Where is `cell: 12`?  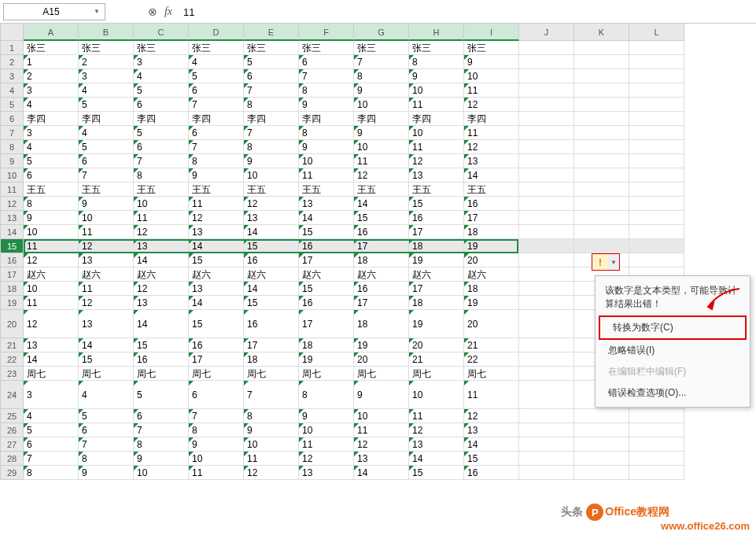 cell: 12 is located at coordinates (271, 473).